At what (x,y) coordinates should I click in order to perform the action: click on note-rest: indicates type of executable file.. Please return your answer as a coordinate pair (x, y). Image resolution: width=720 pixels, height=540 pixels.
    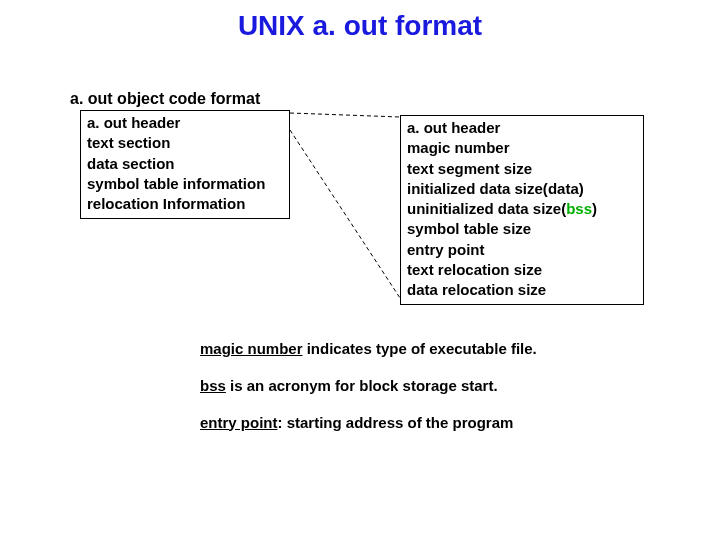
    Looking at the image, I should click on (420, 348).